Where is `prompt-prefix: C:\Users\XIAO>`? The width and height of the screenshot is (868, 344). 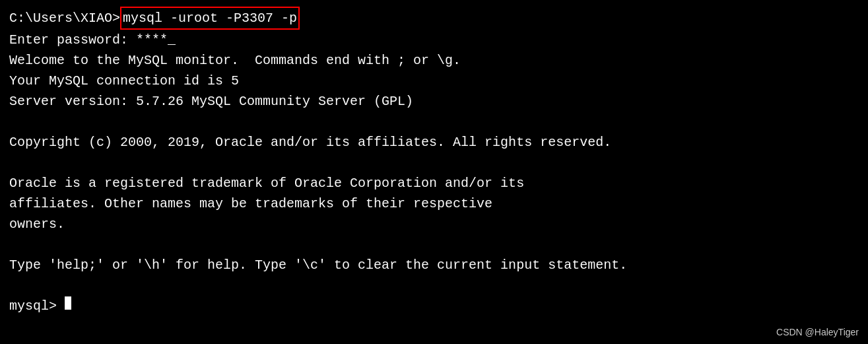 prompt-prefix: C:\Users\XIAO> is located at coordinates (65, 18).